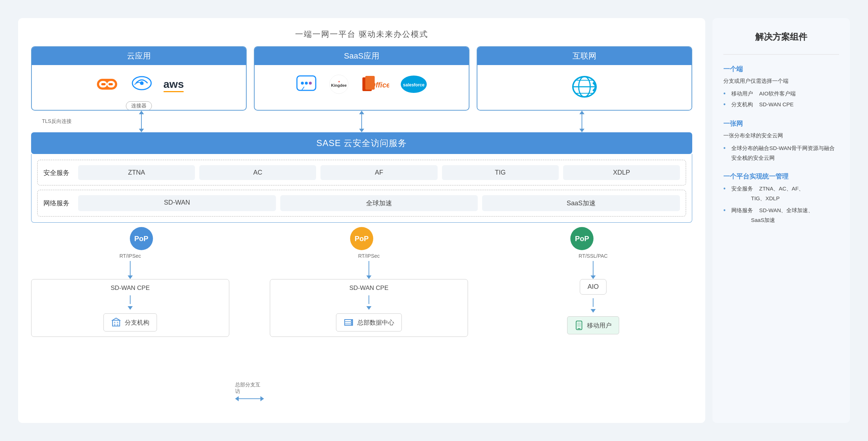  What do you see at coordinates (141, 121) in the screenshot?
I see `left-arrow-vertical` at bounding box center [141, 121].